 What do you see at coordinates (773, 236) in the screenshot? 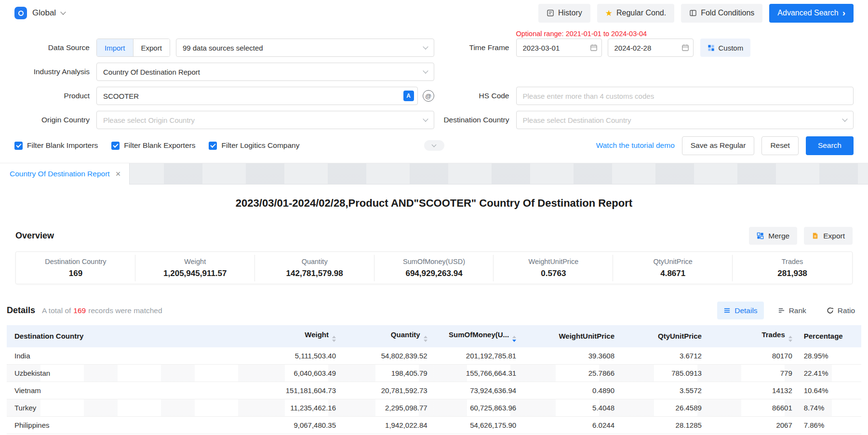
I see `merge-button: Merge` at bounding box center [773, 236].